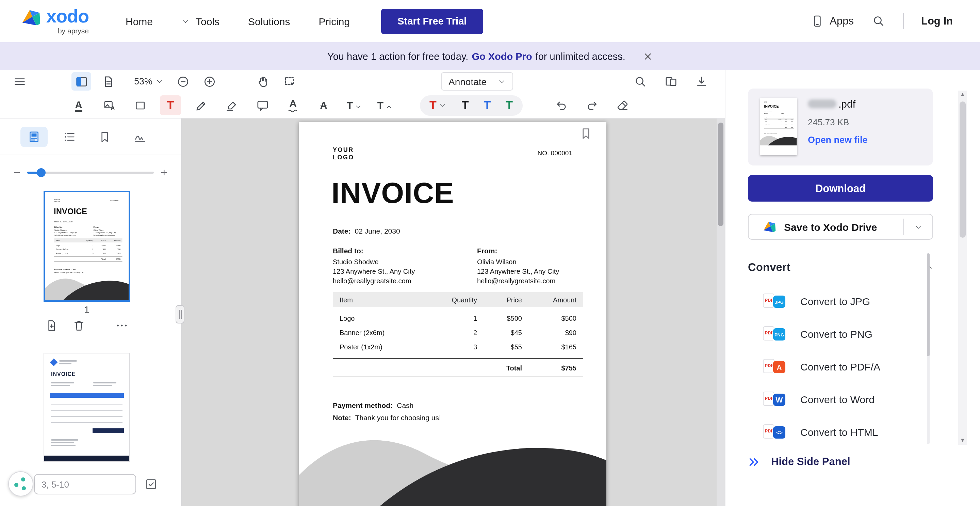  Describe the element at coordinates (373, 405) in the screenshot. I see `invoice-payment-method: Payment method:Cash` at that location.